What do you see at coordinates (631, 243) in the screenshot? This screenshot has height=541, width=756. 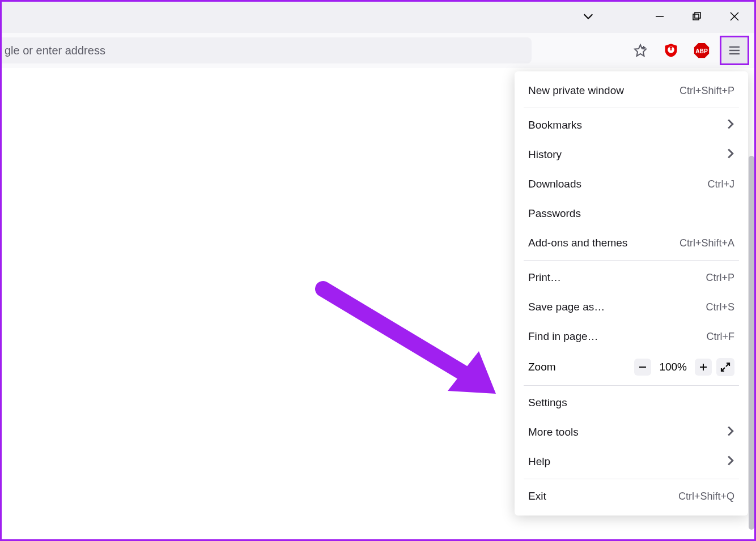 I see `menu-item-addons: Add-ons and themes Ctrl+Shift+A` at bounding box center [631, 243].